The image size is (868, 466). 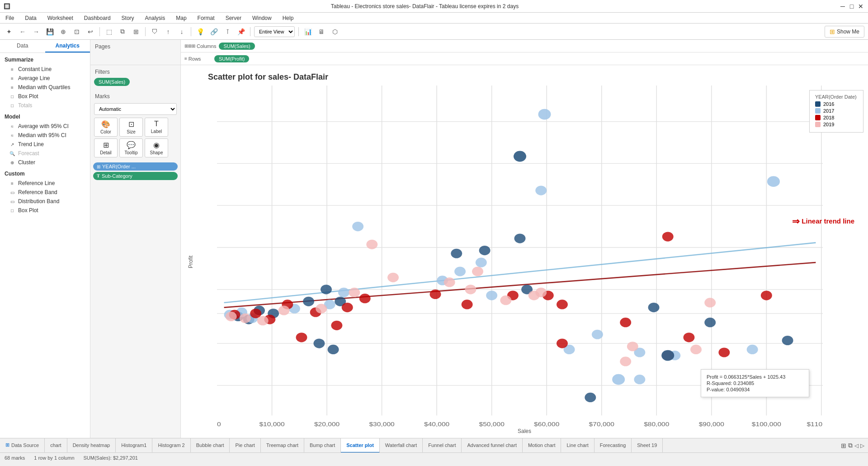 What do you see at coordinates (360, 446) in the screenshot?
I see `tab-scatter-plot: Scatter plot` at bounding box center [360, 446].